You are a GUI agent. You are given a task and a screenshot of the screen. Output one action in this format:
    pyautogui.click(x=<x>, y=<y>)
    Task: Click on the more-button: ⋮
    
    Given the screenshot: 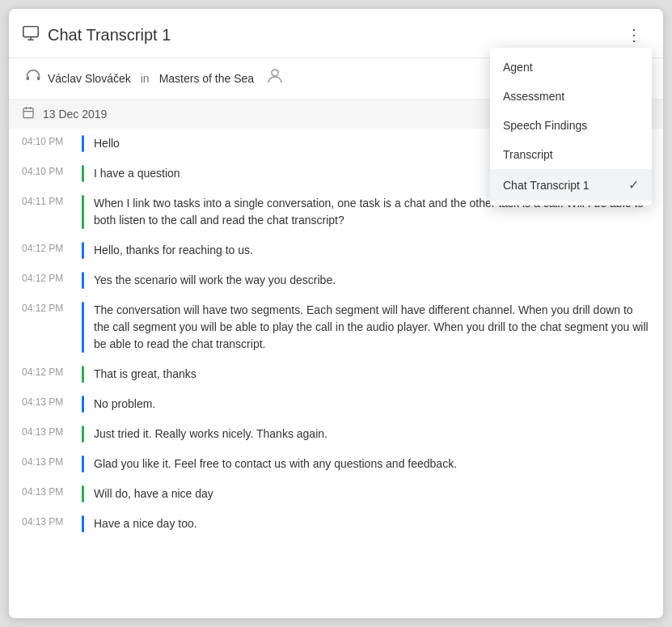 What is the action you would take?
    pyautogui.click(x=634, y=35)
    